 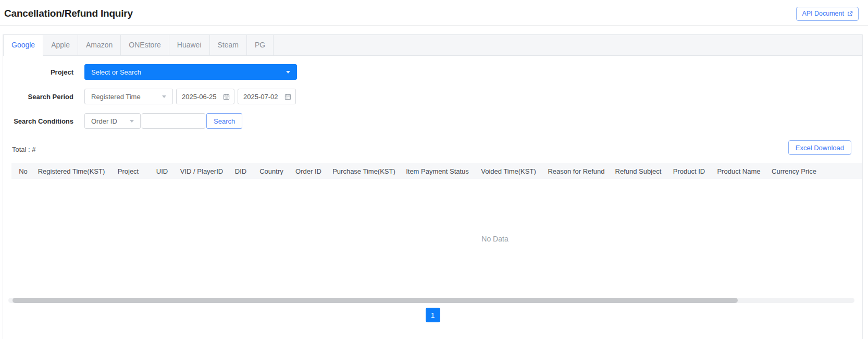 What do you see at coordinates (434, 25) in the screenshot?
I see `title-divider` at bounding box center [434, 25].